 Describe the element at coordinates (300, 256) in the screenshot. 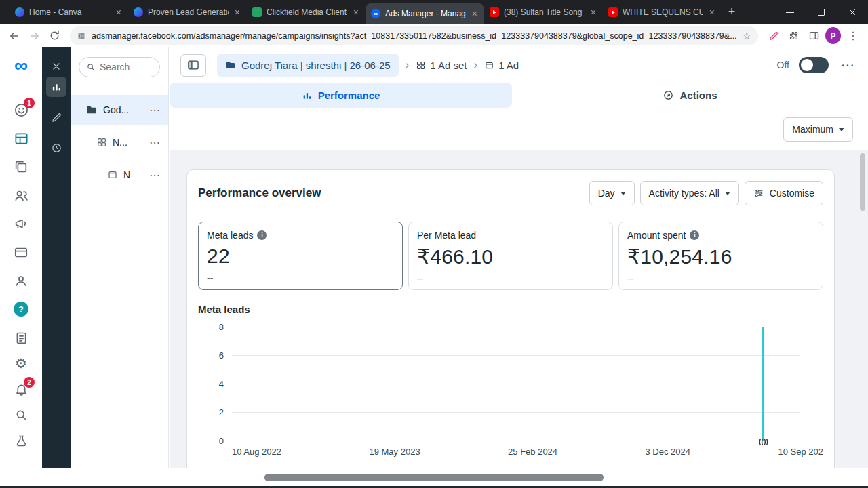

I see `metric-tile-meta-leads: Meta leads i 22 --` at that location.